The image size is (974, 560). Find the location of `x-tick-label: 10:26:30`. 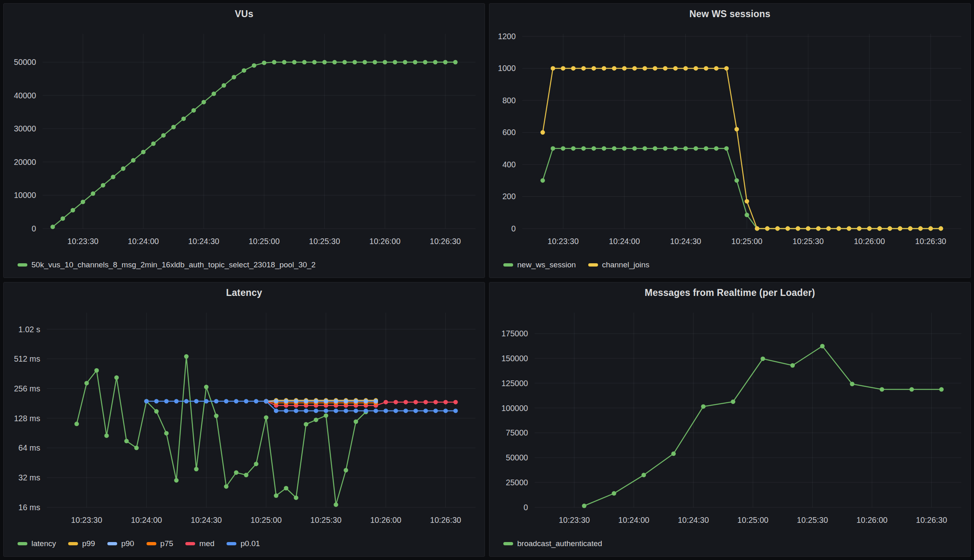

x-tick-label: 10:26:30 is located at coordinates (931, 241).